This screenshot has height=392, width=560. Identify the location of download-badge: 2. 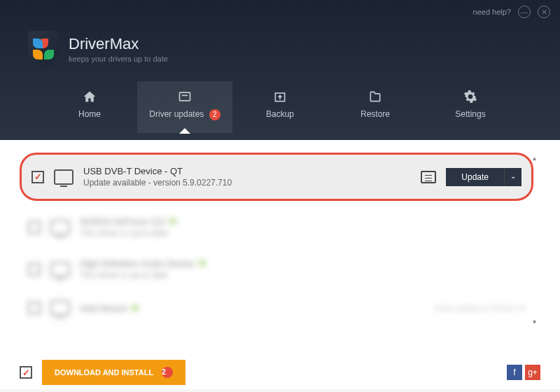
(167, 372).